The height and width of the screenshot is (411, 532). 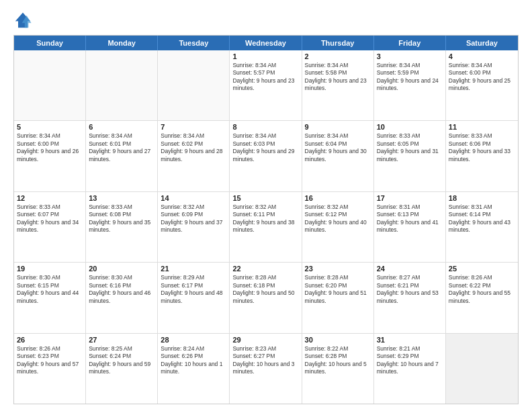 I want to click on cell-info: Sunrise: 8:34 AM Sunset: 5:58 PM Dayligh…, so click(x=338, y=77).